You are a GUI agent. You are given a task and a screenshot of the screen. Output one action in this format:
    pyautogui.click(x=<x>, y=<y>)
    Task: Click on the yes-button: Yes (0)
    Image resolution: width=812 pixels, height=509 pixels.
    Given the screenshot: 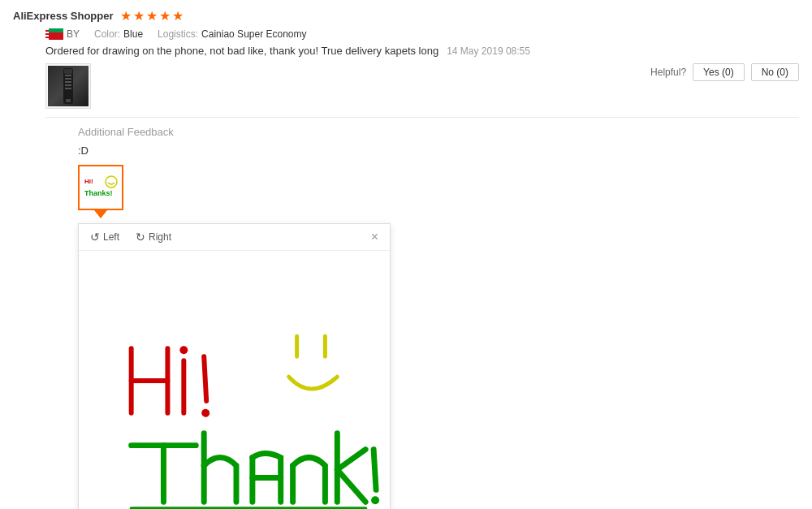 What is the action you would take?
    pyautogui.click(x=719, y=72)
    